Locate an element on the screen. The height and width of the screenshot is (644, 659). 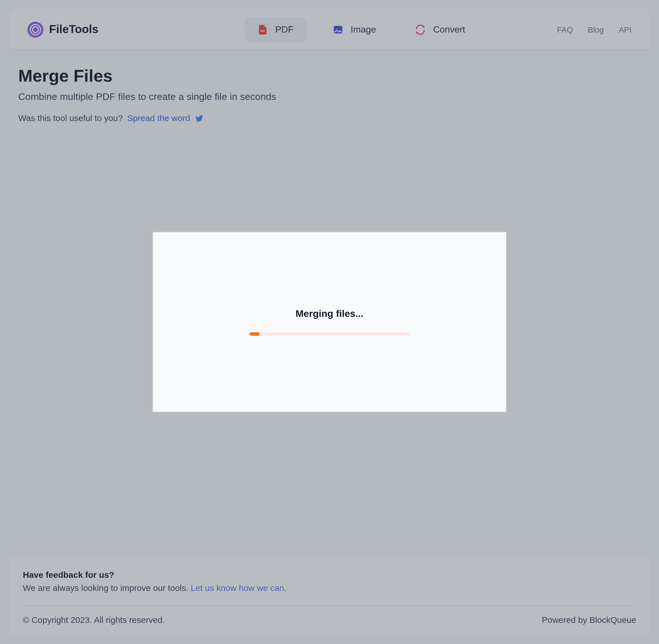
progress-bar is located at coordinates (330, 334).